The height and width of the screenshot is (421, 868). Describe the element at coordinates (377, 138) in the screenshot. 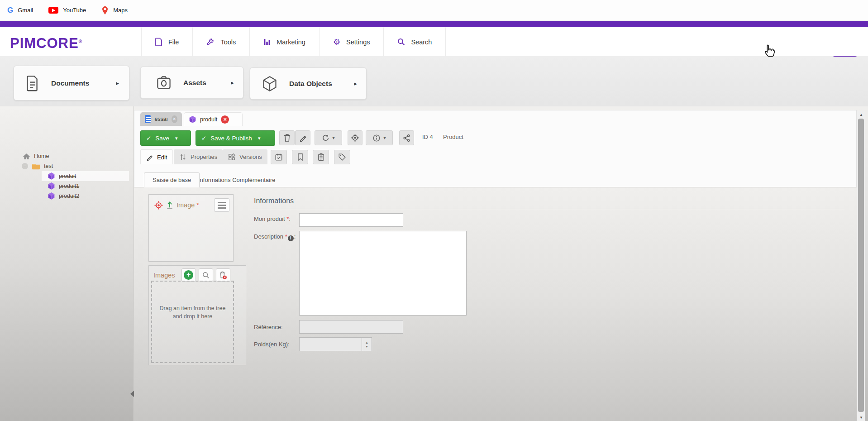

I see `info-icon` at that location.